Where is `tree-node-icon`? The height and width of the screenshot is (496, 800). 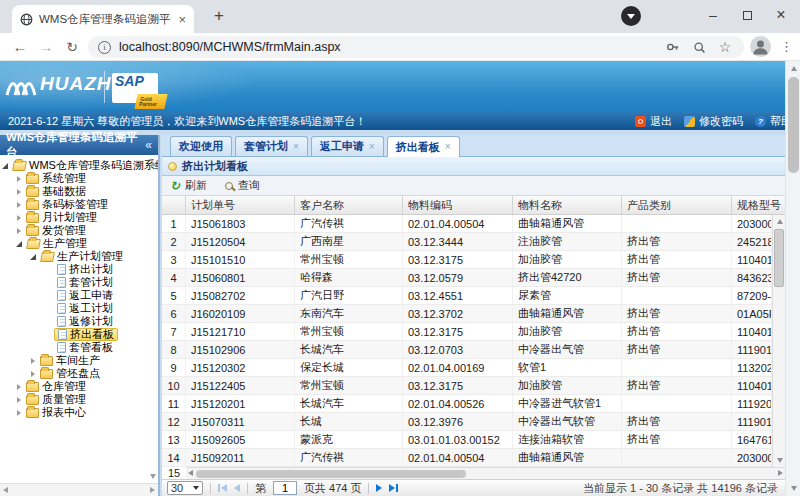
tree-node-icon is located at coordinates (48, 257).